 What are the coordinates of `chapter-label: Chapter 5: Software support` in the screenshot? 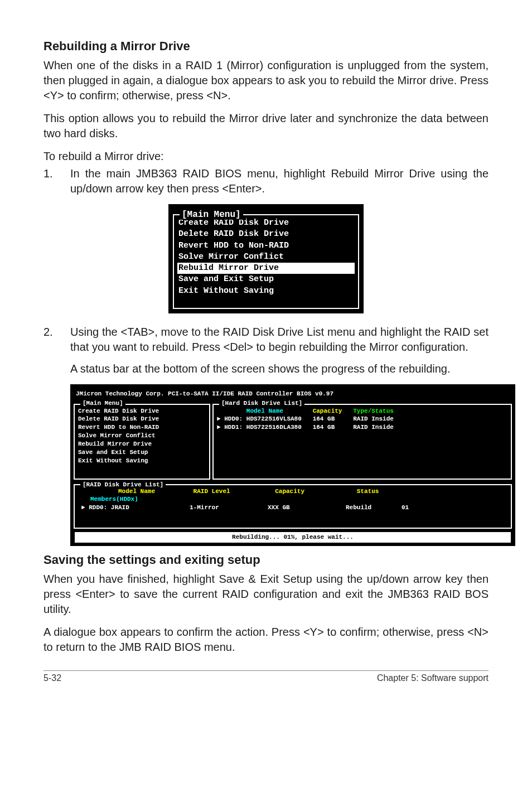 It's located at (433, 678).